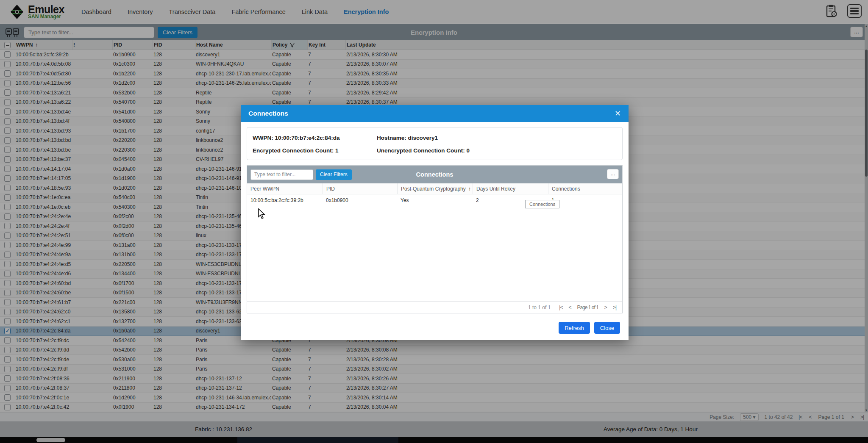 The width and height of the screenshot is (868, 443). I want to click on summary-hostname: Hostname: discovery1, so click(407, 138).